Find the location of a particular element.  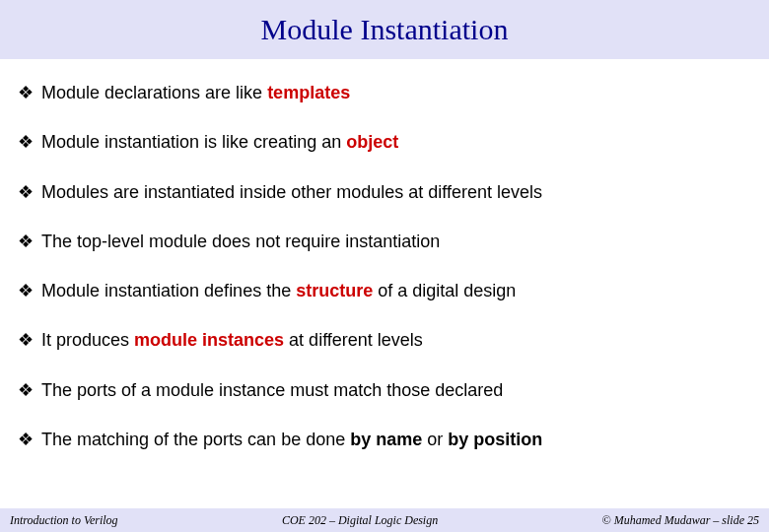

text-segment: It produces is located at coordinates (88, 340).